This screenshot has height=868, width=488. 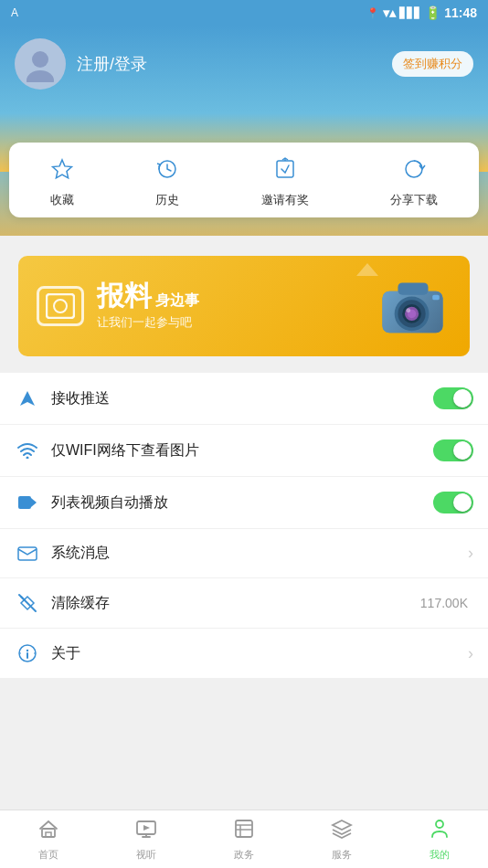 I want to click on wifi-icon, so click(x=27, y=450).